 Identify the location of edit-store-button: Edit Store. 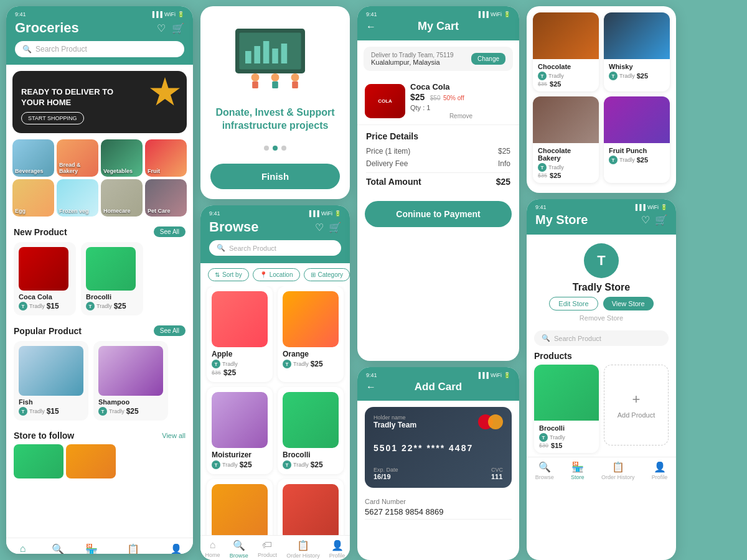
(573, 304).